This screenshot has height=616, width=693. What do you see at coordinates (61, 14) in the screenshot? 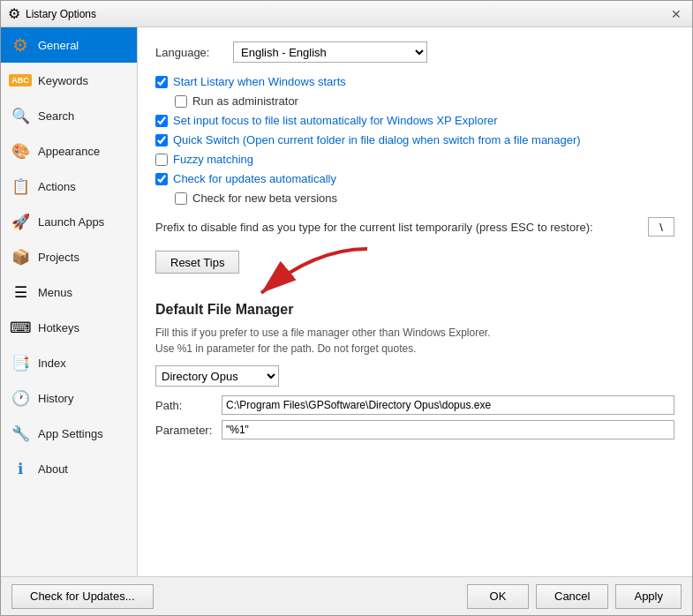
I see `window-title: Listary Options` at bounding box center [61, 14].